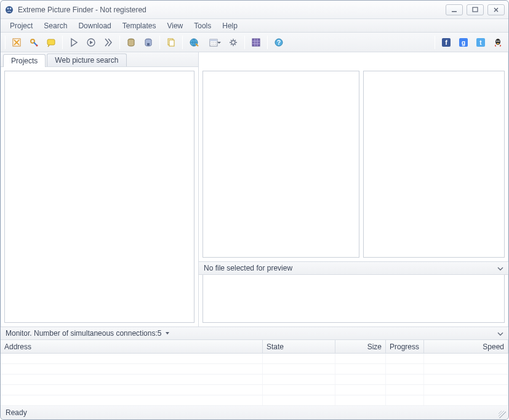  What do you see at coordinates (498, 42) in the screenshot?
I see `qq-icon` at bounding box center [498, 42].